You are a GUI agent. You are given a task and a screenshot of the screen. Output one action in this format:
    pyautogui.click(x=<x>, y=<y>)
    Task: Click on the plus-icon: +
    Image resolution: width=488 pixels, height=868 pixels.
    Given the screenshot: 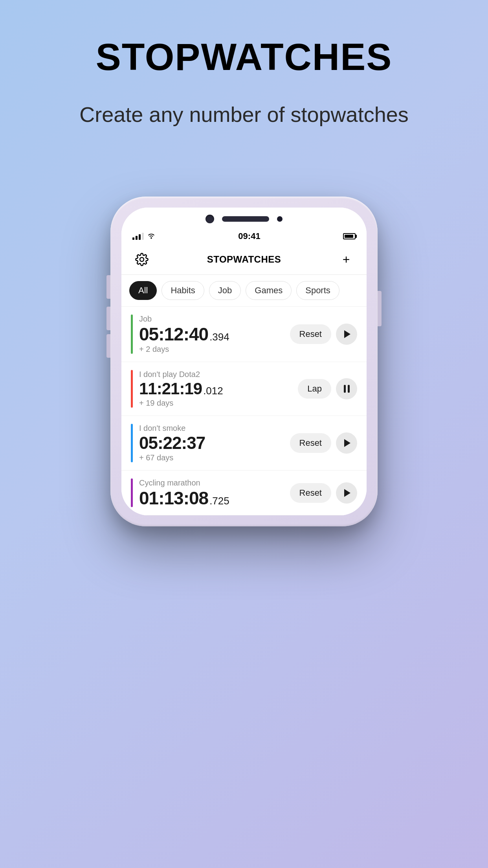 What is the action you would take?
    pyautogui.click(x=347, y=259)
    